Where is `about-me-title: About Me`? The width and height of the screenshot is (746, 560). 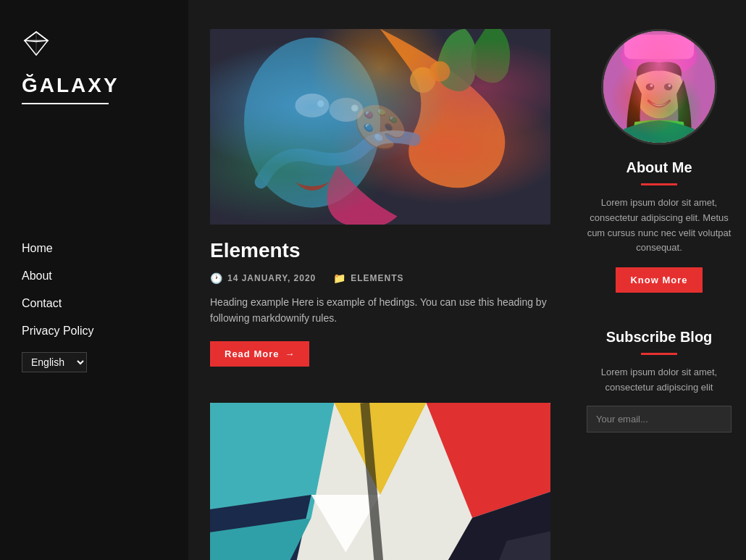
about-me-title: About Me is located at coordinates (659, 168).